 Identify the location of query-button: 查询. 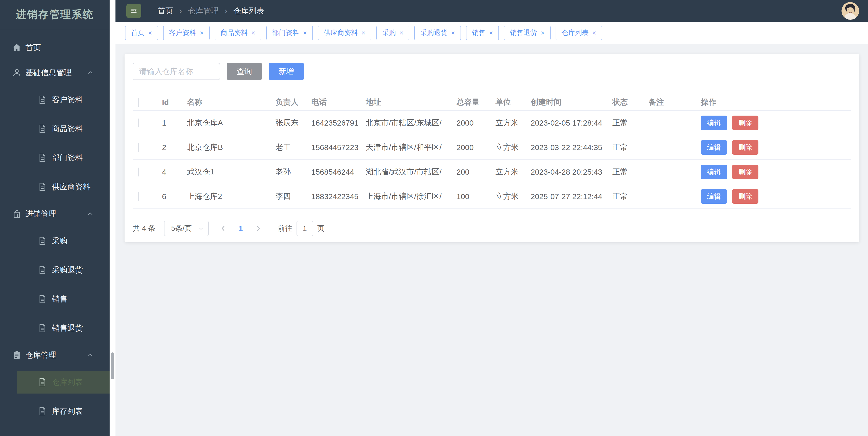
(245, 71).